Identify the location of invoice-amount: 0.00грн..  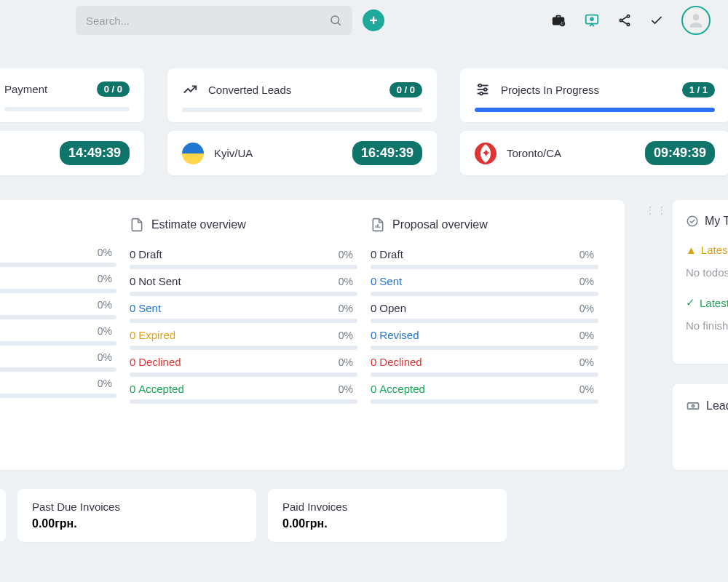
(137, 524).